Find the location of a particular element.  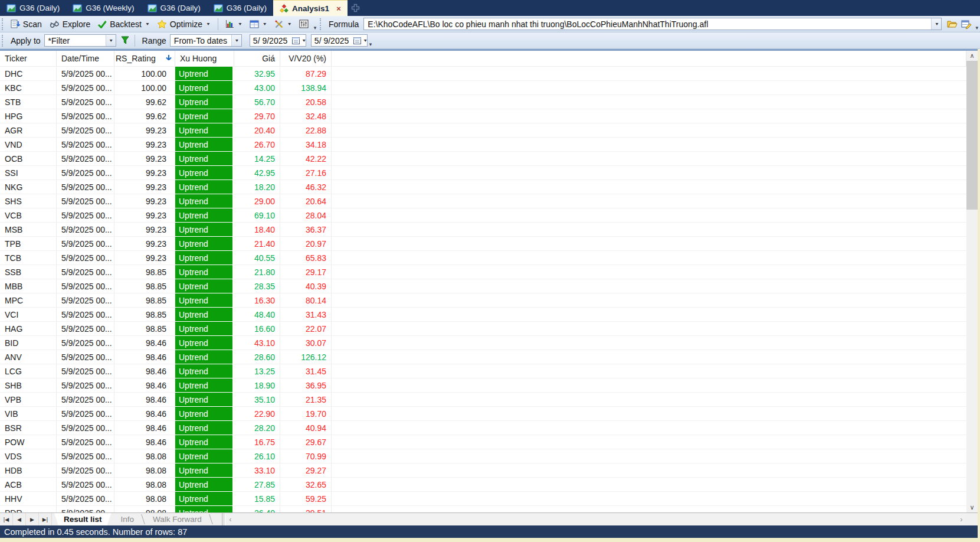

scroll-up-arrow: ∧ is located at coordinates (972, 55).